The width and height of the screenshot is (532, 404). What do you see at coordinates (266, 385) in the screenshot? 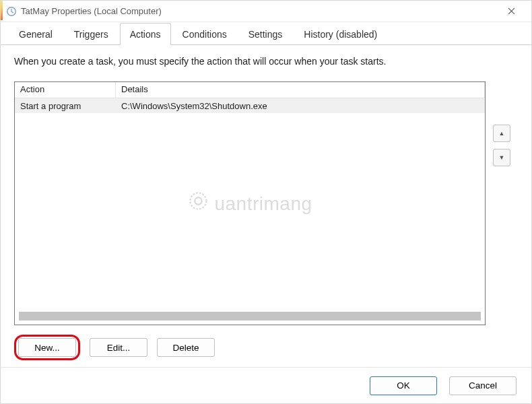
I see `dialog-footer: OK Cancel` at bounding box center [266, 385].